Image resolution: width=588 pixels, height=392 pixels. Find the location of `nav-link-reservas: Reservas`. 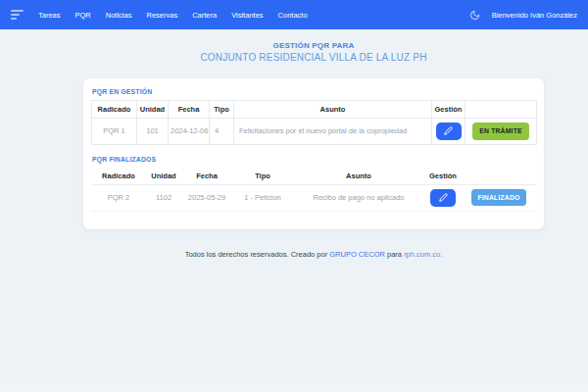

nav-link-reservas: Reservas is located at coordinates (162, 16).